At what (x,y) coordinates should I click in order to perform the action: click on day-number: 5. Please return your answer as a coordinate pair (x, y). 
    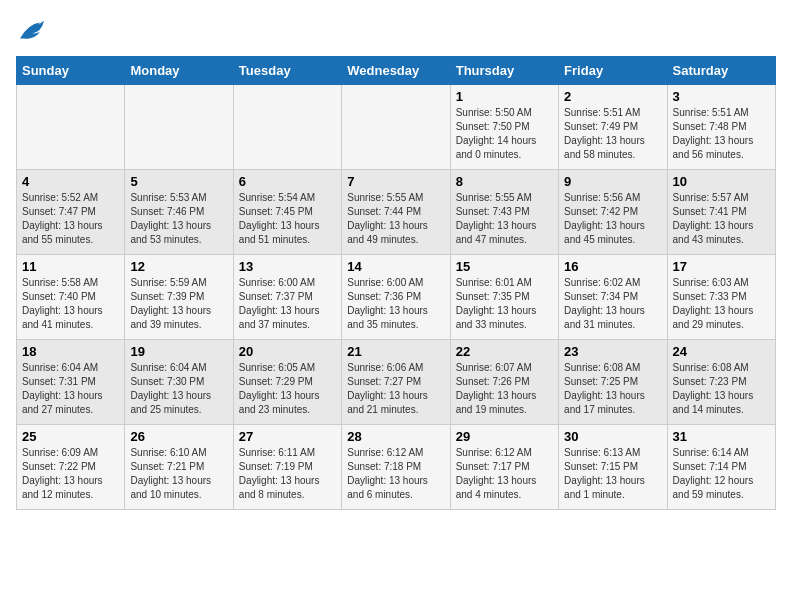
    Looking at the image, I should click on (178, 182).